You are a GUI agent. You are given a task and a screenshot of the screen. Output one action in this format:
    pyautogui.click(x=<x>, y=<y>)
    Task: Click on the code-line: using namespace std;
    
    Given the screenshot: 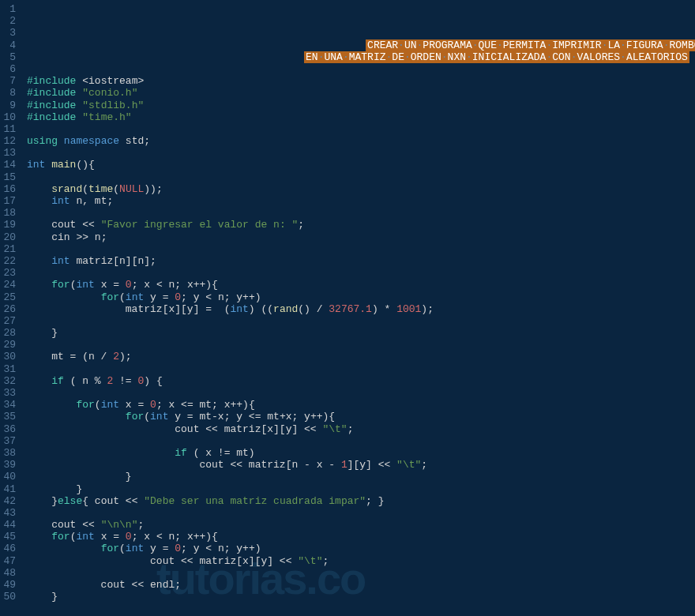 What is the action you would take?
    pyautogui.click(x=361, y=141)
    